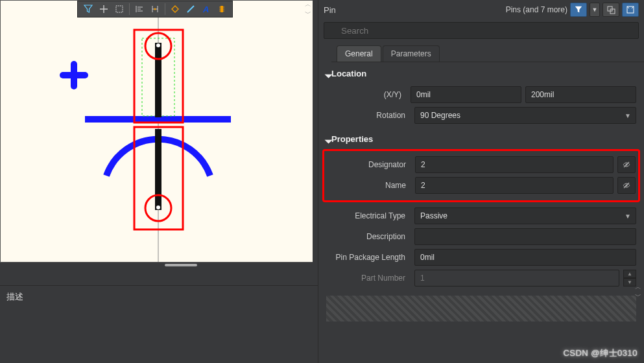 This screenshot has height=363, width=644. What do you see at coordinates (481, 176) in the screenshot?
I see `highlight-annotation: Designator Name` at bounding box center [481, 176].